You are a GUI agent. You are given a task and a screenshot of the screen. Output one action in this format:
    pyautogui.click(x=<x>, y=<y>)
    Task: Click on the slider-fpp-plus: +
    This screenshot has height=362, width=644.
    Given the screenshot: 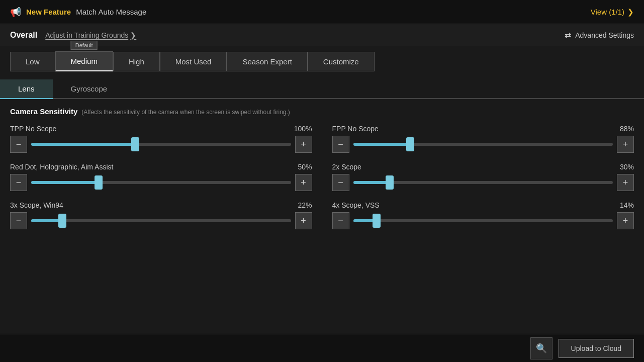 What is the action you would take?
    pyautogui.click(x=625, y=144)
    